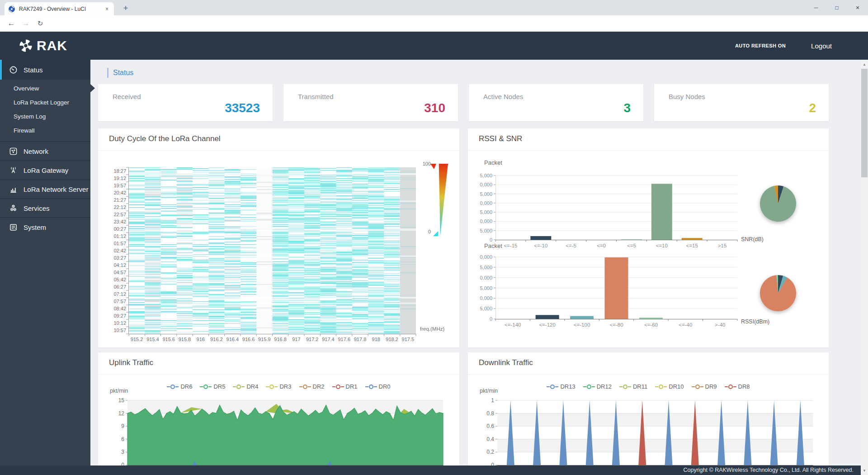 This screenshot has height=475, width=868. What do you see at coordinates (45, 130) in the screenshot?
I see `sidebar-subitem-firewall: Firewall` at bounding box center [45, 130].